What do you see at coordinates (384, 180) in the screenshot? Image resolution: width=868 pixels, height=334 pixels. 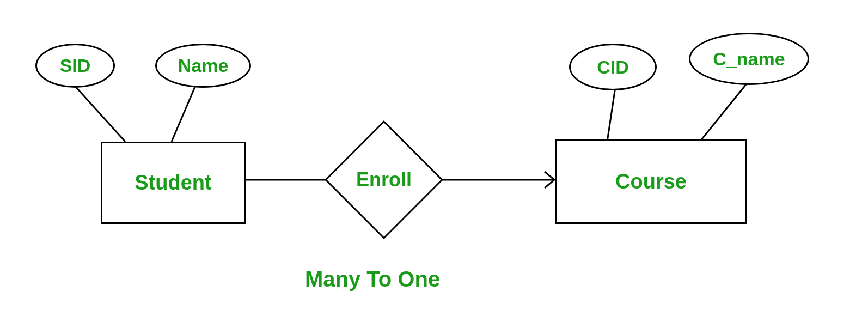 I see `relationship-enroll-label: Enroll` at bounding box center [384, 180].